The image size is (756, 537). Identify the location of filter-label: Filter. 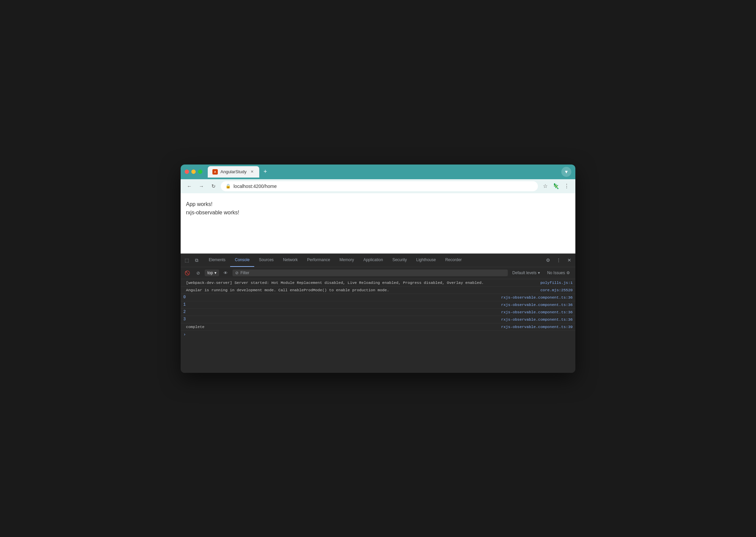
(245, 273).